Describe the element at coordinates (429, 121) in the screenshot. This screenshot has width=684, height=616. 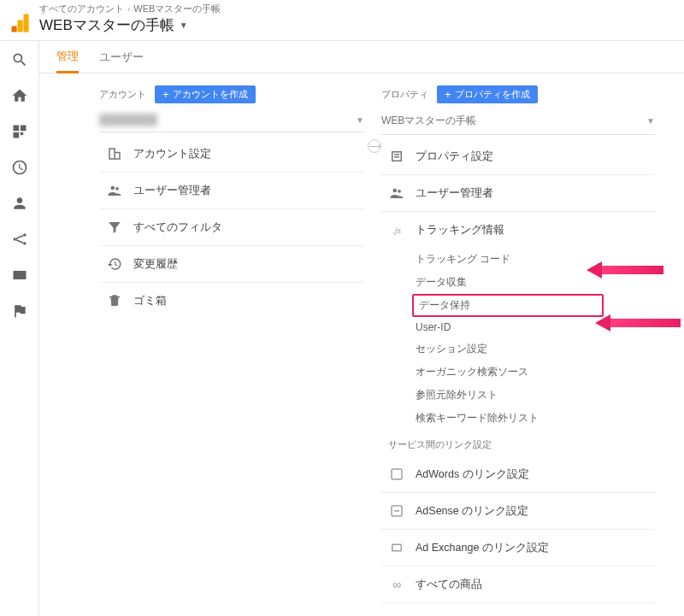
I see `property-selected-name: WEBマスターの手帳` at that location.